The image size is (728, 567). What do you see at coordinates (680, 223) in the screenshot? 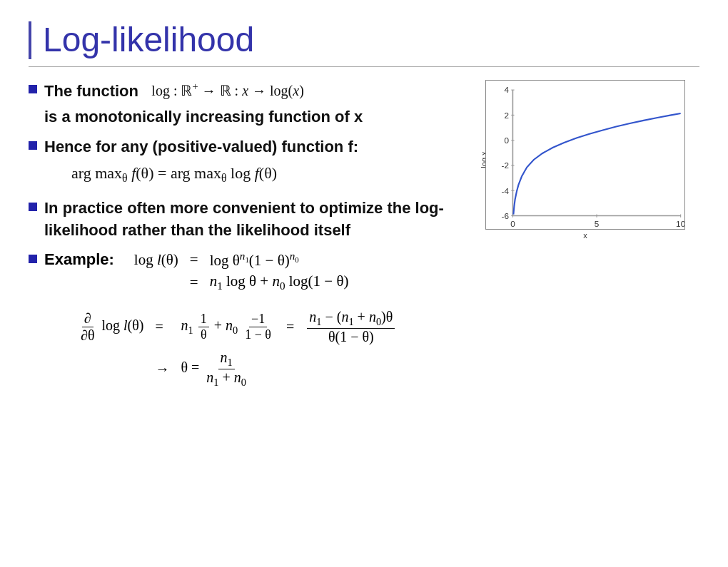
I see `xtick-10: 10` at bounding box center [680, 223].